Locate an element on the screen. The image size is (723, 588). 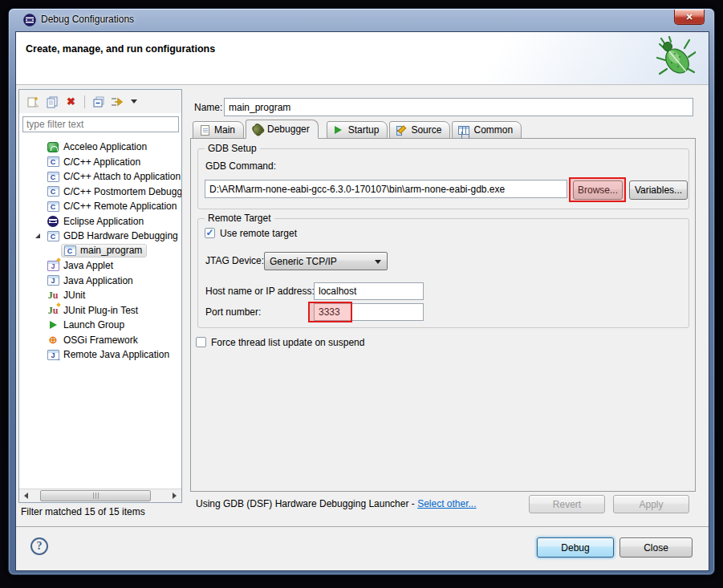
remote-target-group: Remote Target ✓ Use remote target JTAG D… is located at coordinates (443, 273).